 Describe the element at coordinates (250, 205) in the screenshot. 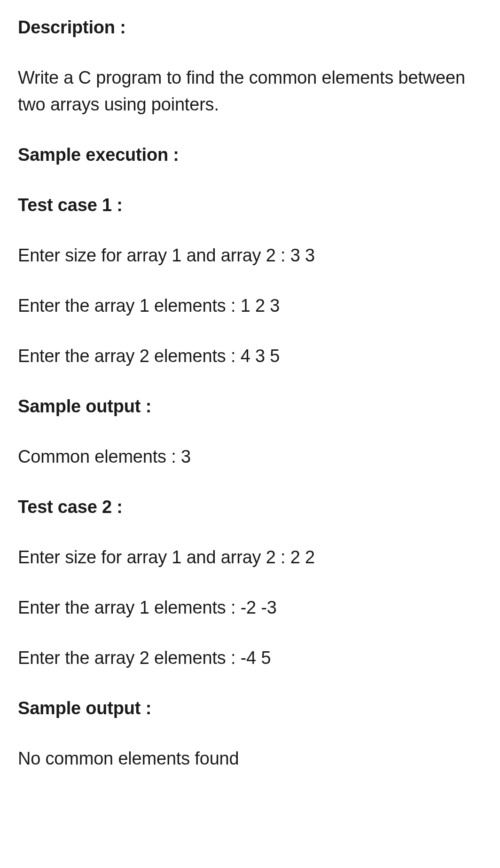

I see `testcase-1-heading: Test case 1 :` at that location.